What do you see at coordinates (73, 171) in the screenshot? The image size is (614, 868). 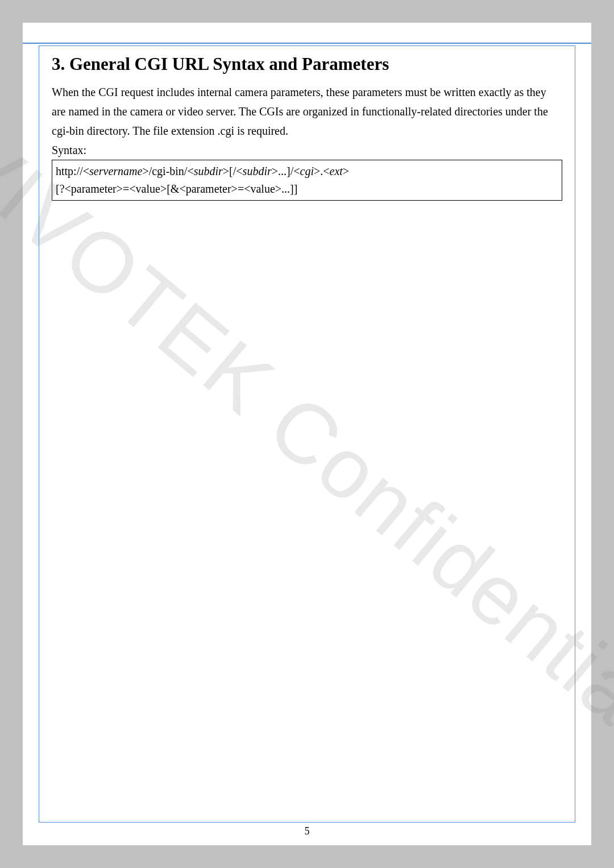 I see `syntax-text: http://<` at bounding box center [73, 171].